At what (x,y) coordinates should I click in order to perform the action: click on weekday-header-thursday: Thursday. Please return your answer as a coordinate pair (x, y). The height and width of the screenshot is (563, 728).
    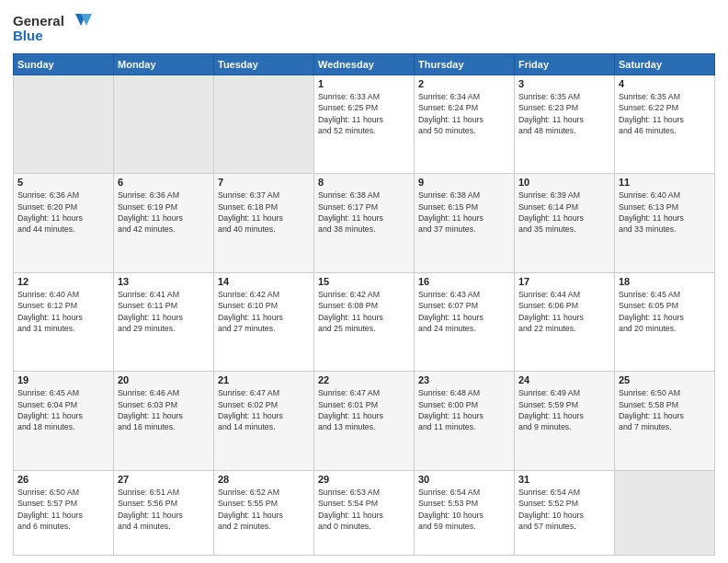
    Looking at the image, I should click on (465, 64).